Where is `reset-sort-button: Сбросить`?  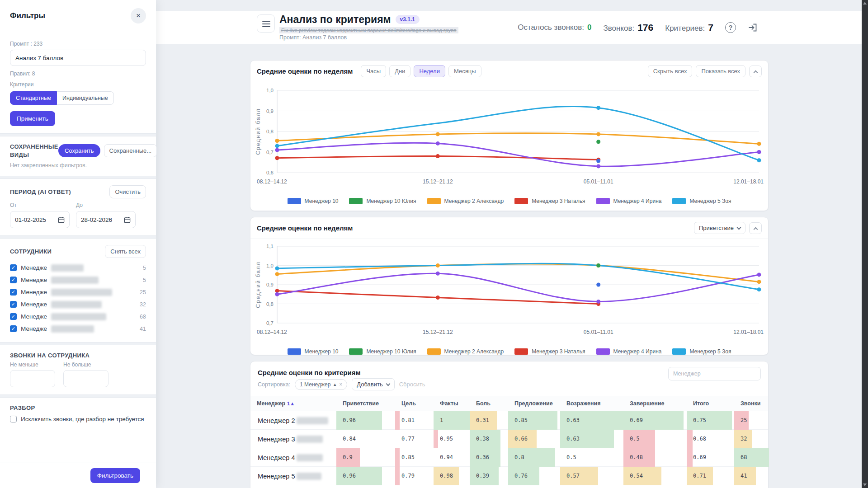
reset-sort-button: Сбросить is located at coordinates (412, 384).